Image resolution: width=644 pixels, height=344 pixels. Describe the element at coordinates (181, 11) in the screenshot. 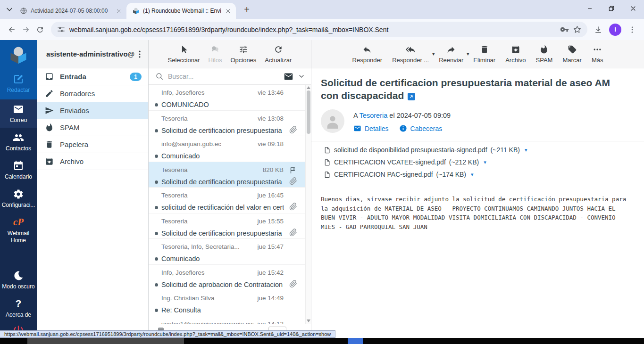

I see `browser-tab-roundcube: (1) Roundcube Webmail :: Envia` at that location.